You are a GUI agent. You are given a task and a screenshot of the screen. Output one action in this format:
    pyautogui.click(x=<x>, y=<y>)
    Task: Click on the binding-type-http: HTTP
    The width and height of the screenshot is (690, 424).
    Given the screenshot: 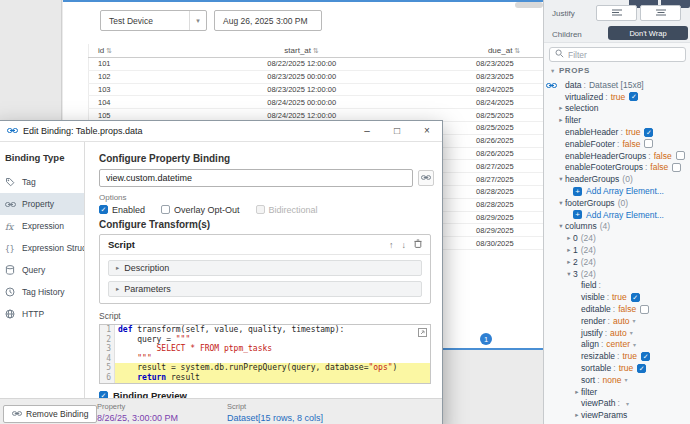 What is the action you would take?
    pyautogui.click(x=42, y=314)
    